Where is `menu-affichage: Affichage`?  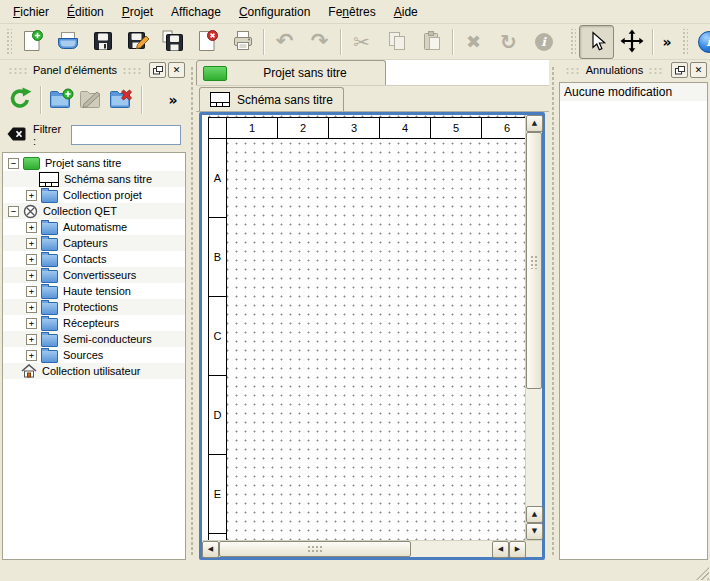
menu-affichage: Affichage is located at coordinates (196, 12).